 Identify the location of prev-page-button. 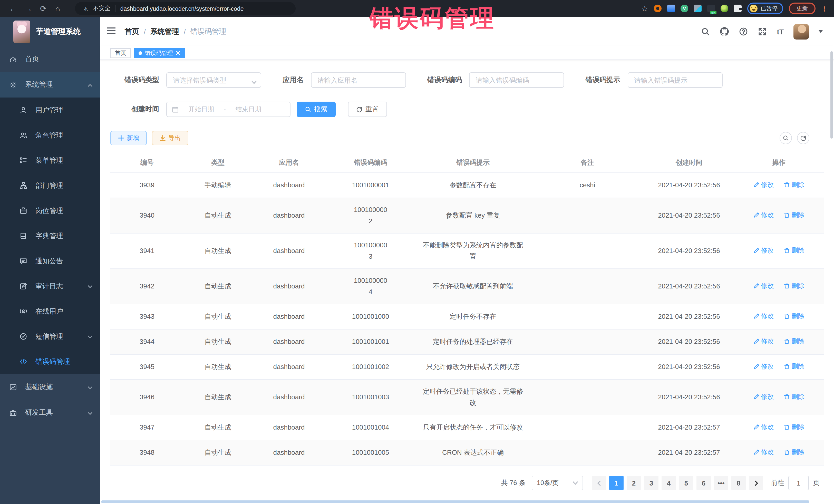
(599, 483).